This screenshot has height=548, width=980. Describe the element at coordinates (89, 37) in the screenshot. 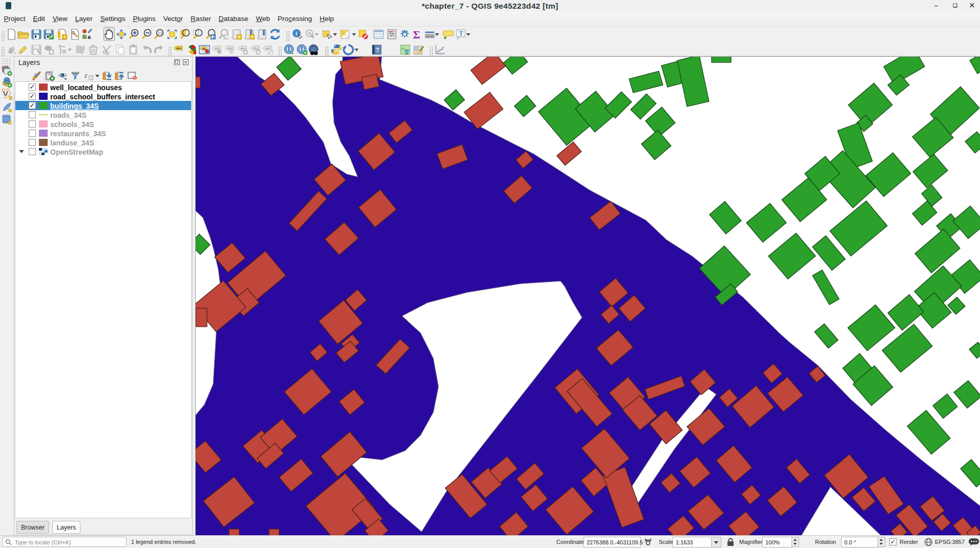

I see `svg-text: a` at that location.